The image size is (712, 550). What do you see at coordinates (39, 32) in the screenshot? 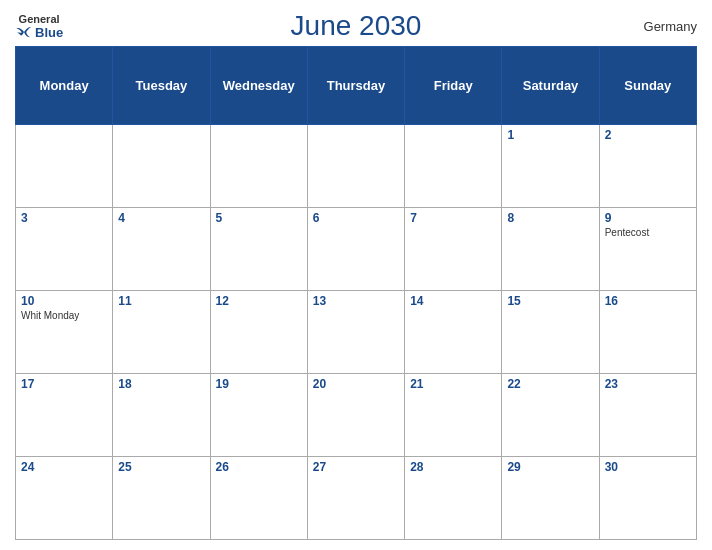
I see `logo-blue: Blue` at bounding box center [39, 32].